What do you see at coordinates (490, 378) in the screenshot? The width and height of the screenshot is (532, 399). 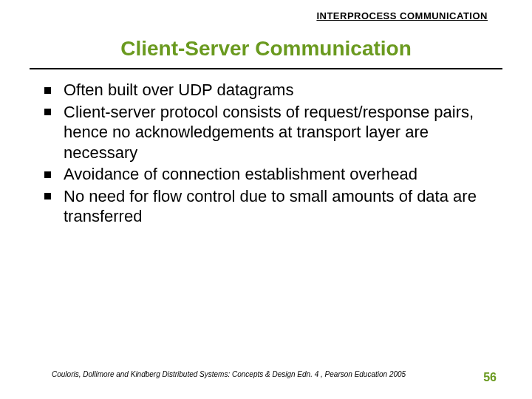 I see `page-number: 56` at bounding box center [490, 378].